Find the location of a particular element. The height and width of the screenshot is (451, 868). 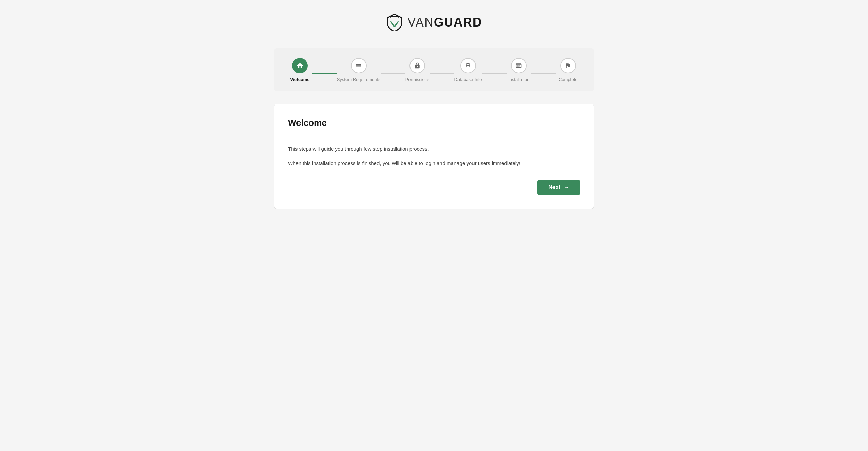

next-button: Next → is located at coordinates (559, 187).